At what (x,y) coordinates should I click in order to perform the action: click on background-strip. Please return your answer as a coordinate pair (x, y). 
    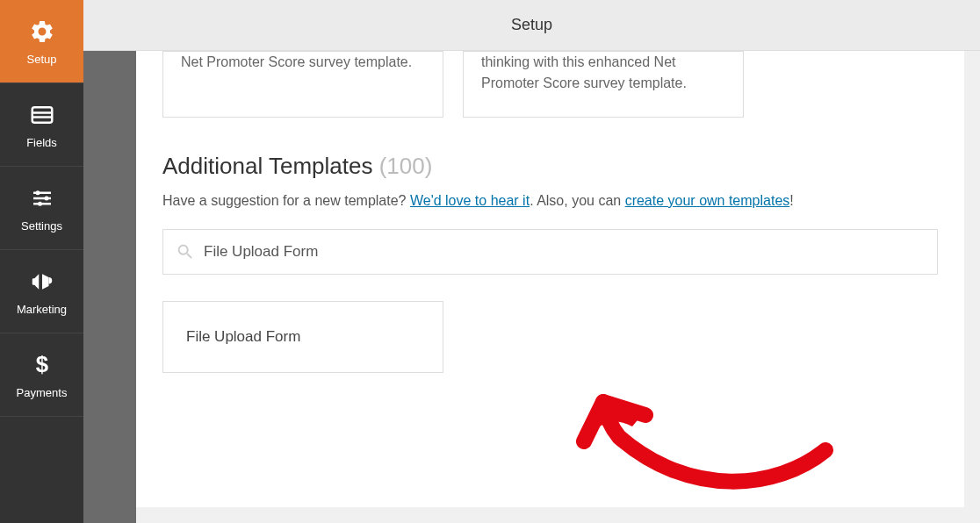
    Looking at the image, I should click on (110, 287).